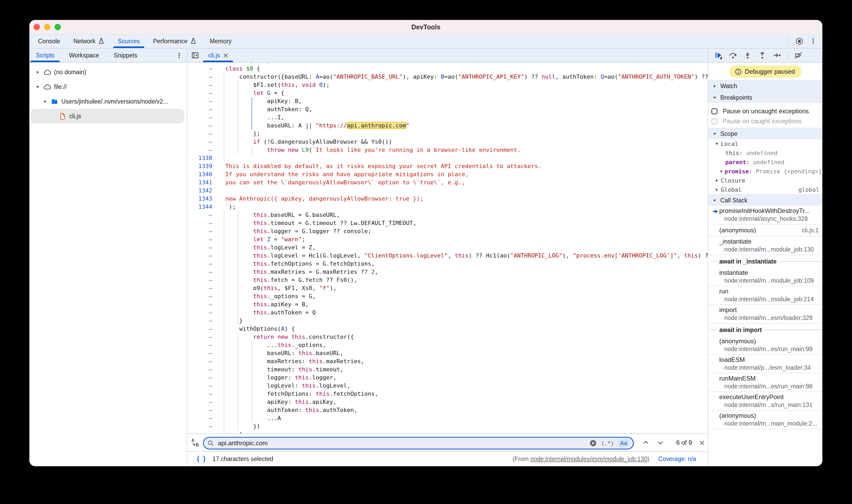 This screenshot has height=504, width=852. Describe the element at coordinates (799, 41) in the screenshot. I see `settings-button` at that location.